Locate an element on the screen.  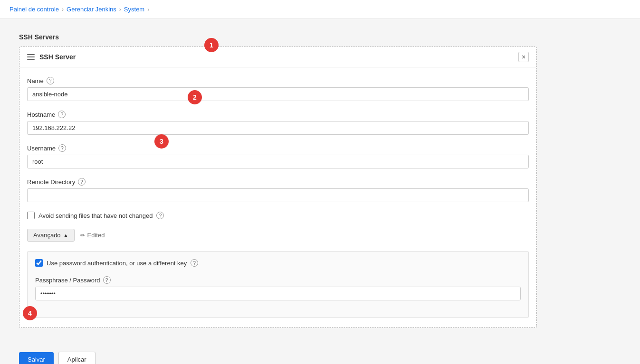
breadcrumb-sep-3: › is located at coordinates (148, 9).